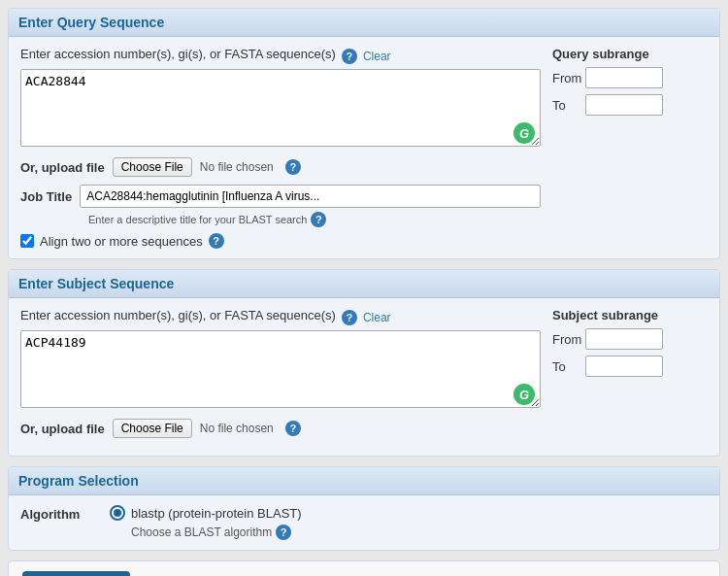  What do you see at coordinates (566, 367) in the screenshot?
I see `subject-to-label: To` at bounding box center [566, 367].